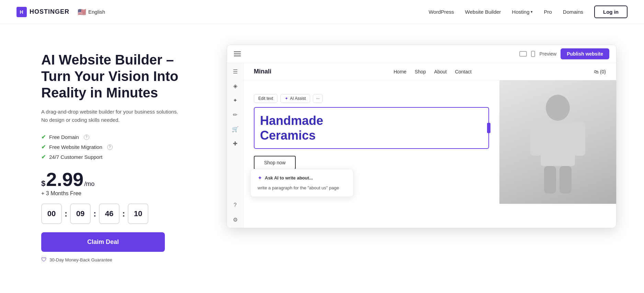  What do you see at coordinates (91, 12) in the screenshot?
I see `language-selector: 🇺🇸 English` at bounding box center [91, 12].